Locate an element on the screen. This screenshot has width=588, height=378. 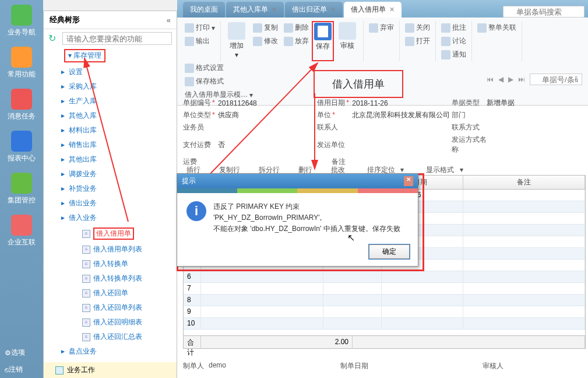
tree-item: 材料出库 is located at coordinates (119, 131).